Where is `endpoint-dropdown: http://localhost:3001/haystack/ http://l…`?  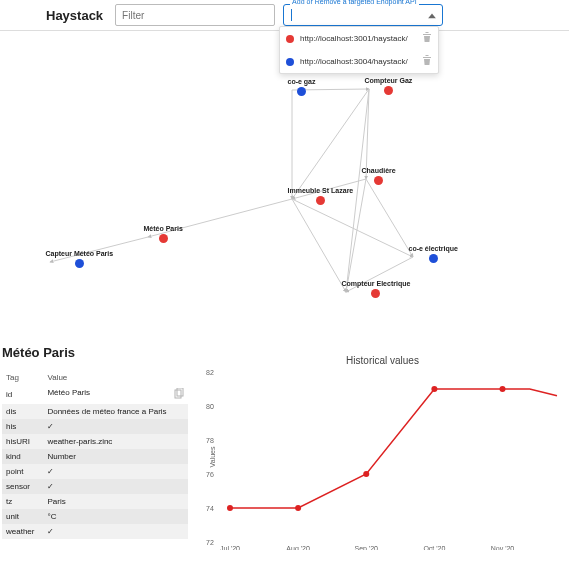
endpoint-dropdown: http://localhost:3001/haystack/ http://l… is located at coordinates (359, 50).